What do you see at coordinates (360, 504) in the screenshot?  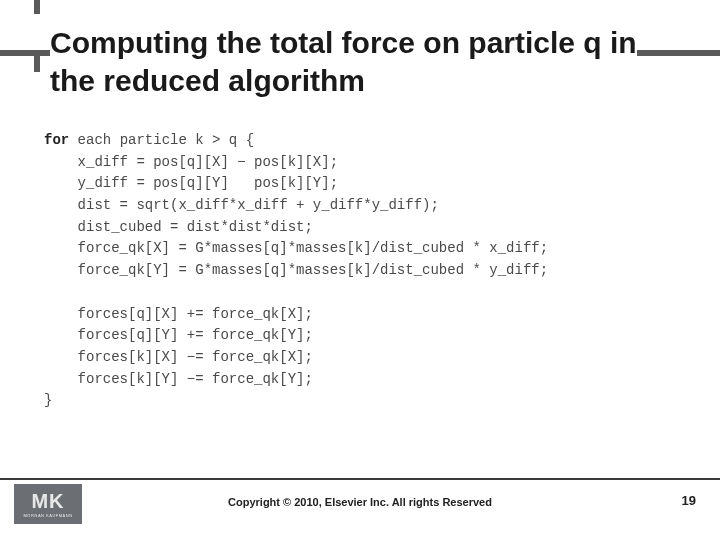 I see `footer: MK MORGAN KAUFMANN Copyright © 2010, Els…` at bounding box center [360, 504].